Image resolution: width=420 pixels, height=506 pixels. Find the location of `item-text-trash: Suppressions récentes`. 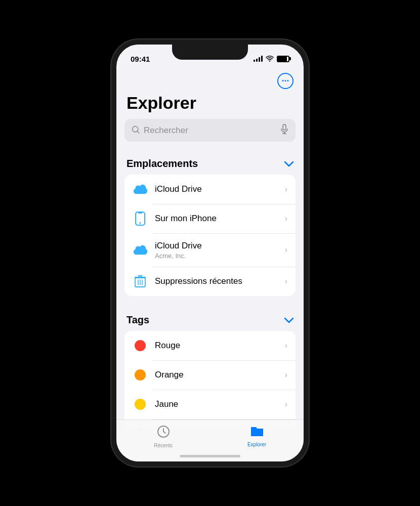

item-text-trash: Suppressions récentes is located at coordinates (217, 281).